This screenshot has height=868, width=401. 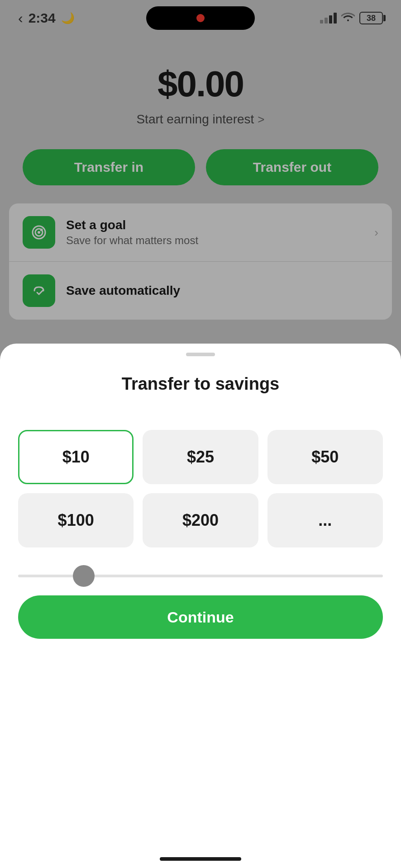 I want to click on sheet-title: Transfer to savings, so click(x=200, y=384).